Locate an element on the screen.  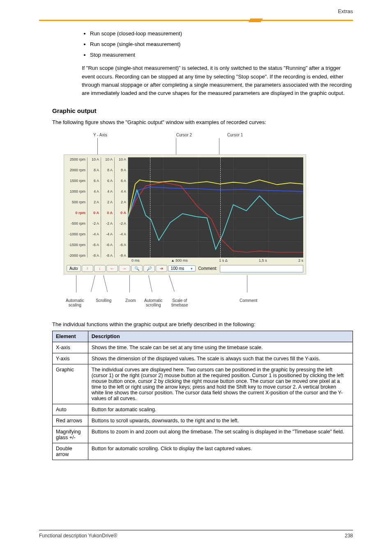
bullet-item: Stop measurement is located at coordinates (221, 55).